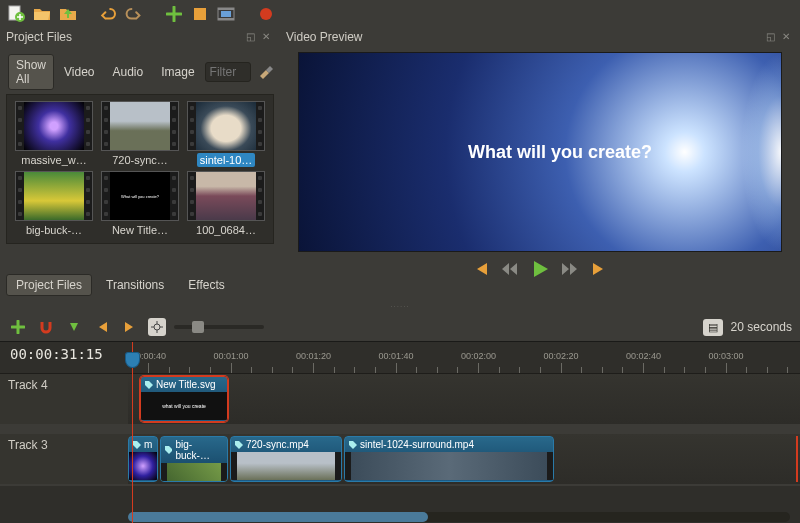 The height and width of the screenshot is (523, 800). I want to click on marker-button, so click(200, 14).